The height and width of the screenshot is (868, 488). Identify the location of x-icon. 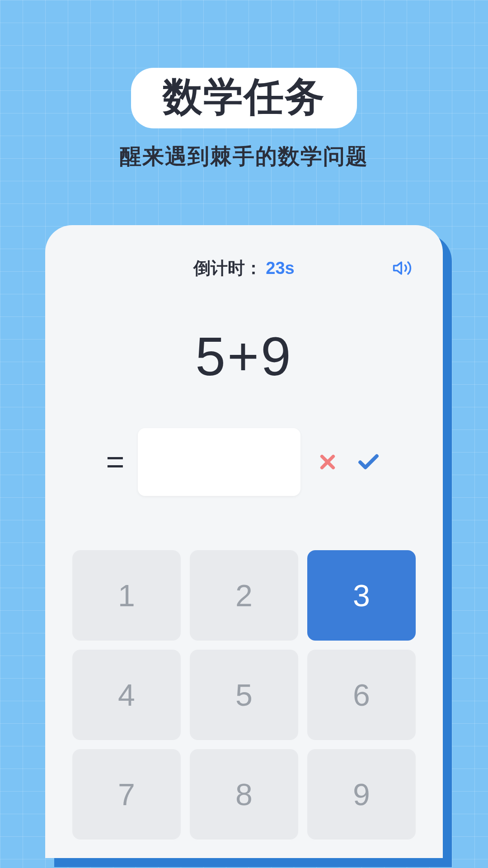
(328, 462).